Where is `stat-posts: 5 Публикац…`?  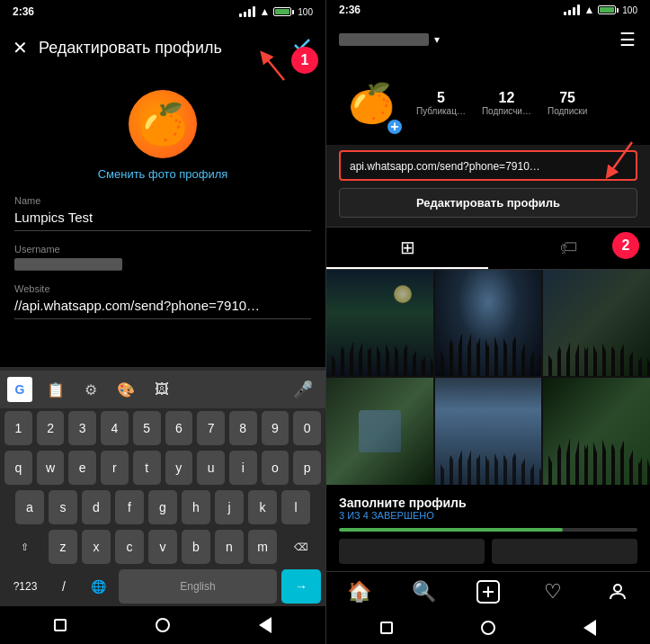
stat-posts: 5 Публикац… is located at coordinates (441, 103).